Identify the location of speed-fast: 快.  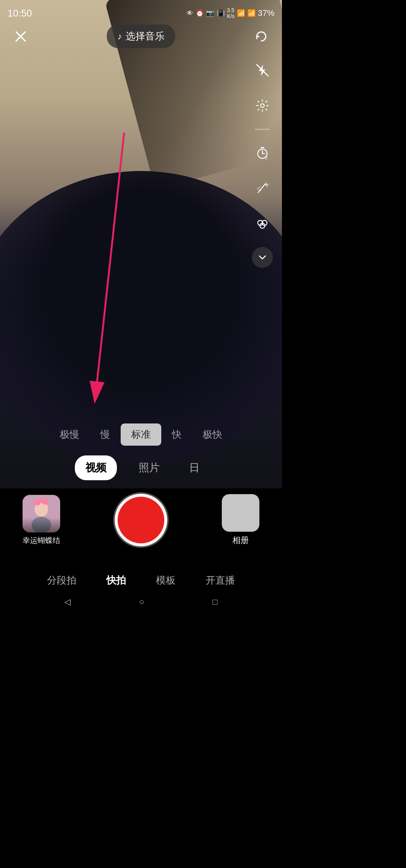
(177, 434).